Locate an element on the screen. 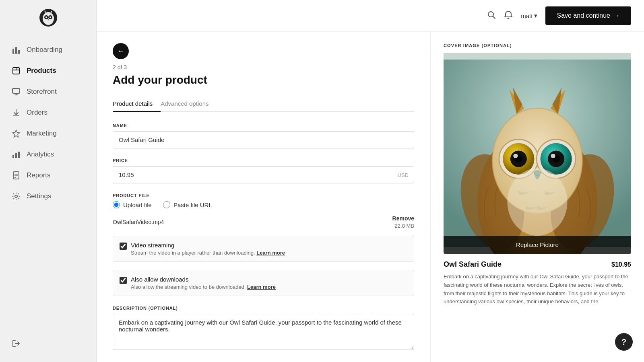 This screenshot has width=644, height=362. download-icon is located at coordinates (16, 113).